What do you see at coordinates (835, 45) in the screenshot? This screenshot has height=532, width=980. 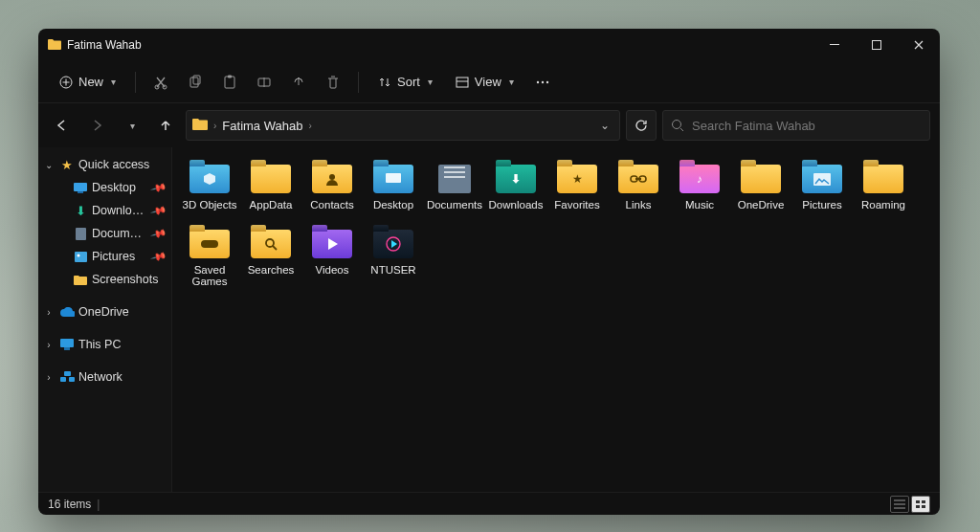 I see `minimize-button` at bounding box center [835, 45].